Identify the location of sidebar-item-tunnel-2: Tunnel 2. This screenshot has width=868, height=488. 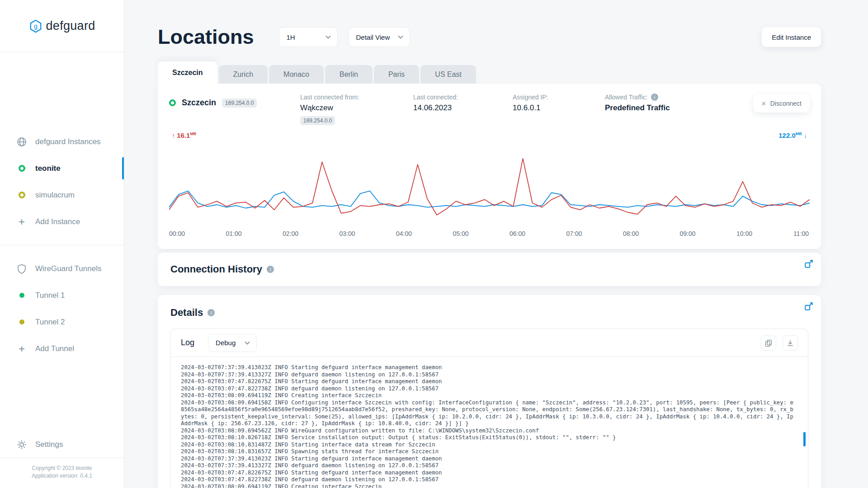
(62, 322).